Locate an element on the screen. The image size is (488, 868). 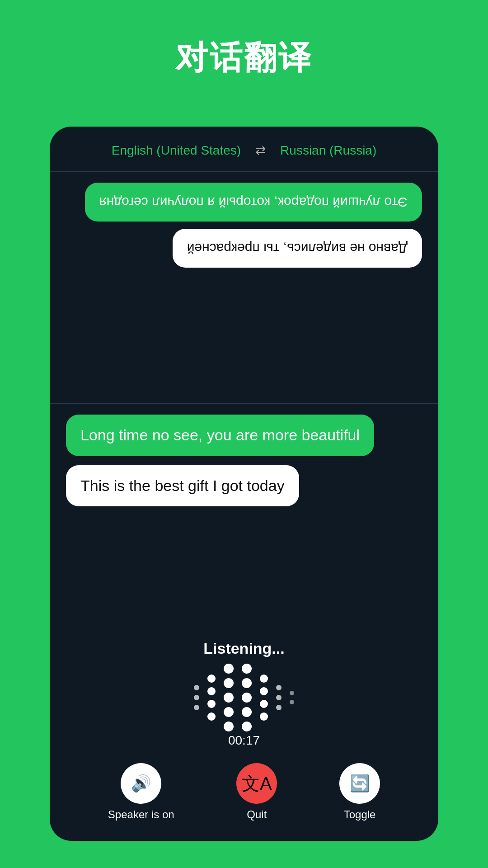
toggle-button: 🔄 Toggle is located at coordinates (360, 792).